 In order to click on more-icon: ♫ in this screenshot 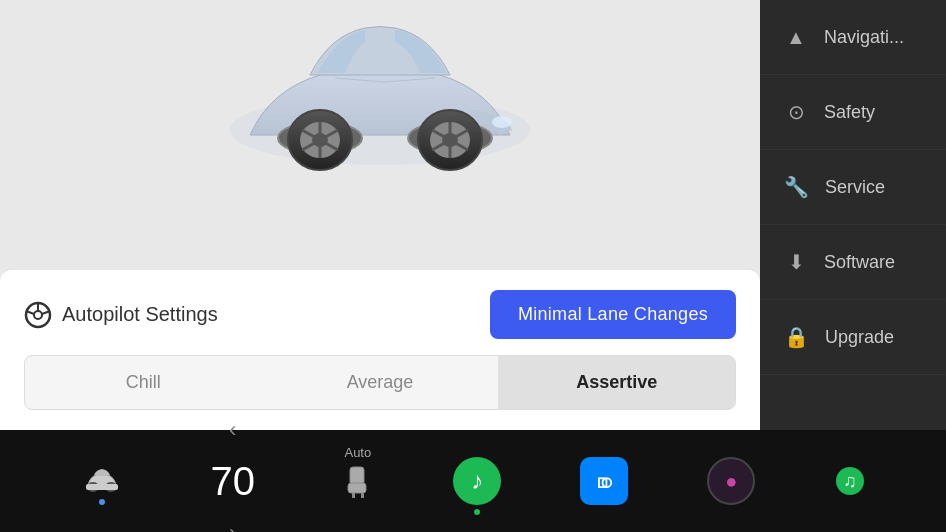, I will do `click(850, 481)`.